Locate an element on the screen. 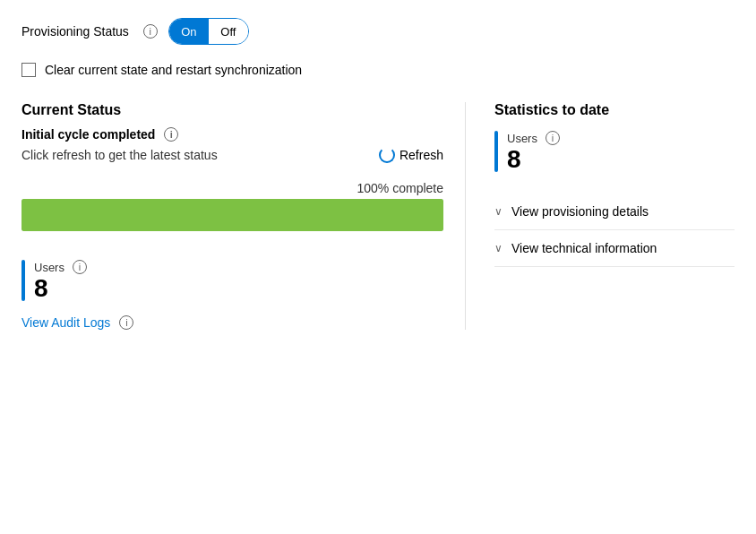  audit-logs-label: View Audit Logs is located at coordinates (66, 323).